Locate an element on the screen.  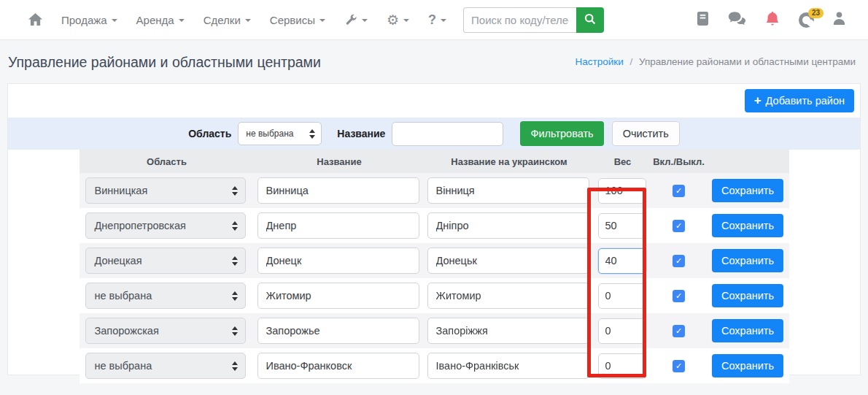
region-select: Донецкая is located at coordinates (166, 261).